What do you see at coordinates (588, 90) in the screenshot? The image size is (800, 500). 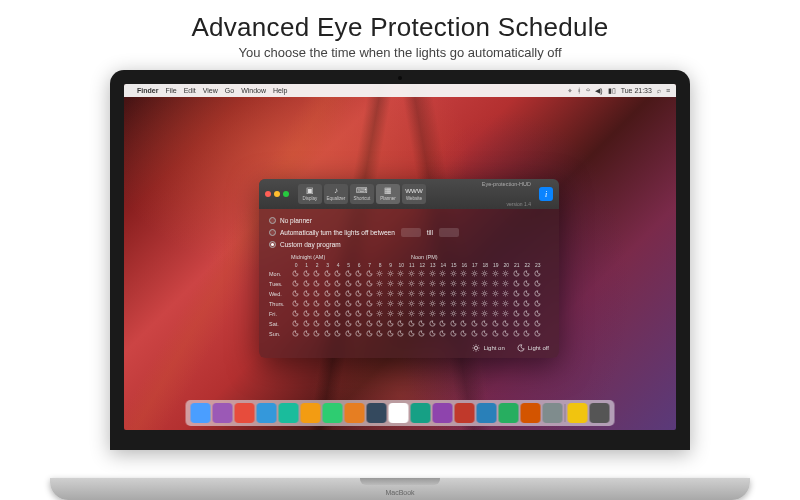 I see `wifi-icon: ⌔` at bounding box center [588, 90].